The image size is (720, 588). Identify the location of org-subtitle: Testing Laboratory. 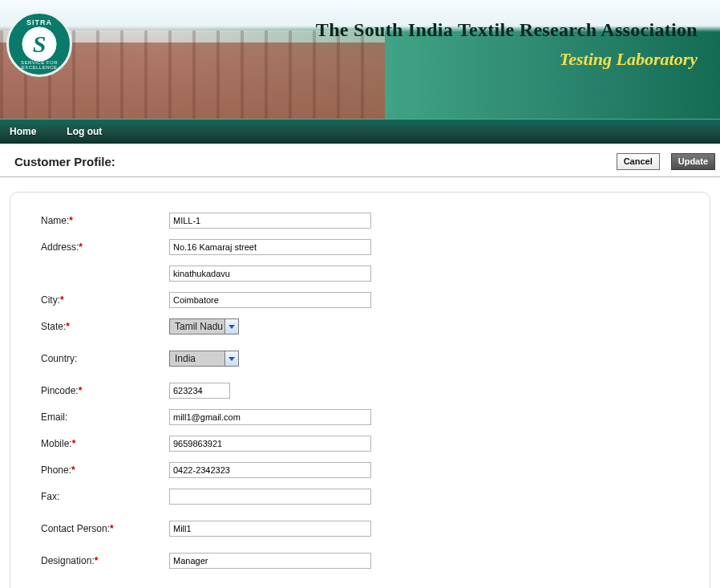
(507, 59).